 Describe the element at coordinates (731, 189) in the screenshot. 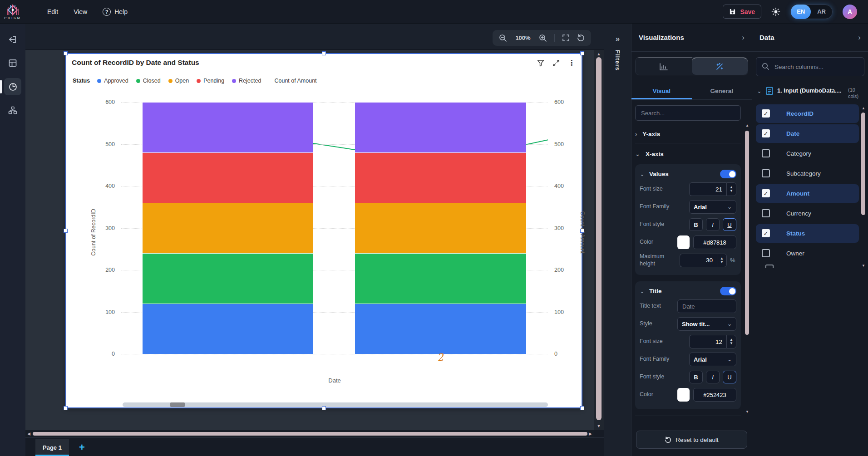

I see `font-size-stepper: ▲▼` at that location.